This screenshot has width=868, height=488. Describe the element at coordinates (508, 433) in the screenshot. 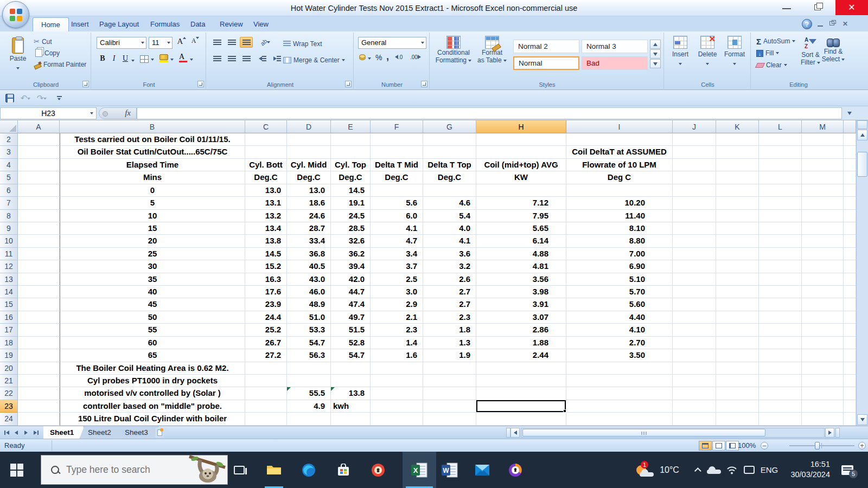

I see `tab-split-handle` at that location.